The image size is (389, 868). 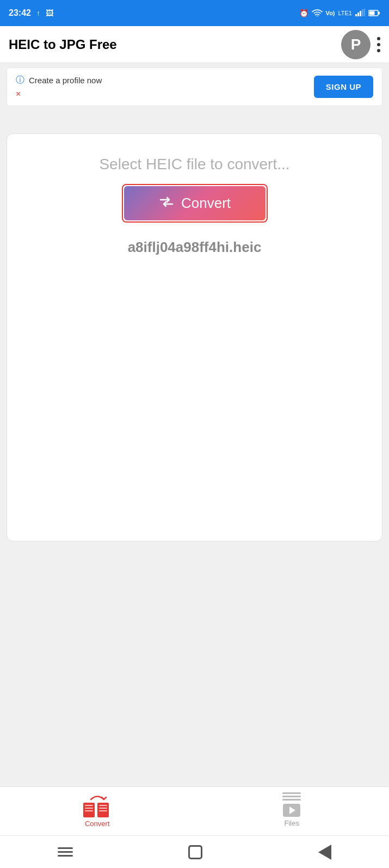 I want to click on convert-nav-icon-container, so click(x=97, y=805).